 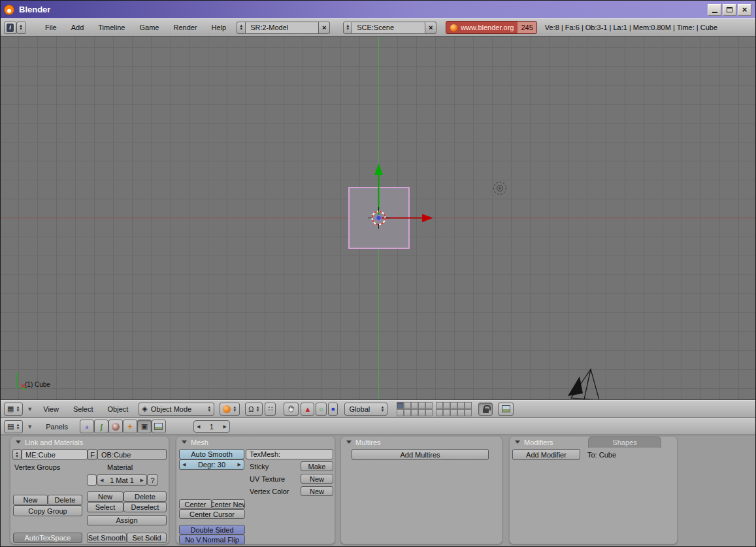 I want to click on object-name-field: OB:Cube, so click(x=132, y=455).